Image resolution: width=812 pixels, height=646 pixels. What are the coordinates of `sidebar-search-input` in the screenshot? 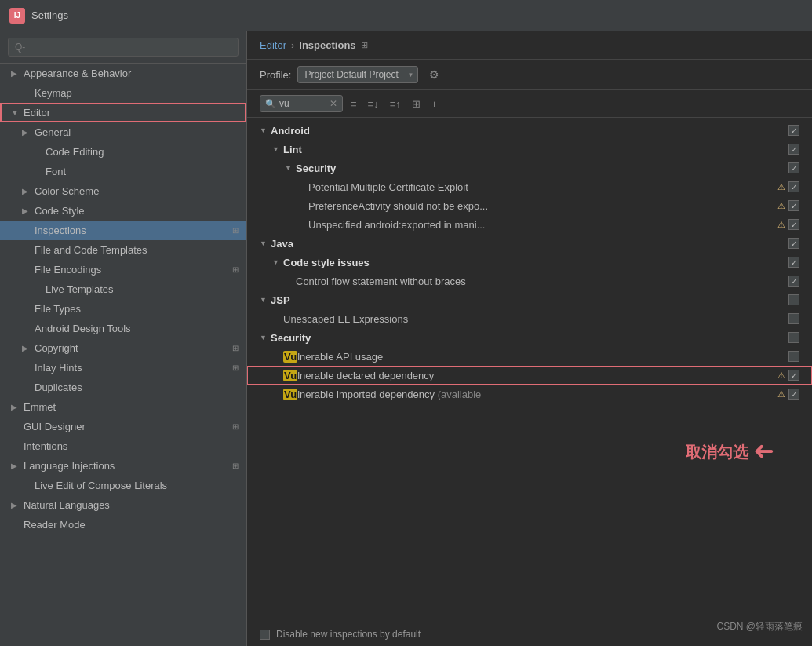 It's located at (123, 47).